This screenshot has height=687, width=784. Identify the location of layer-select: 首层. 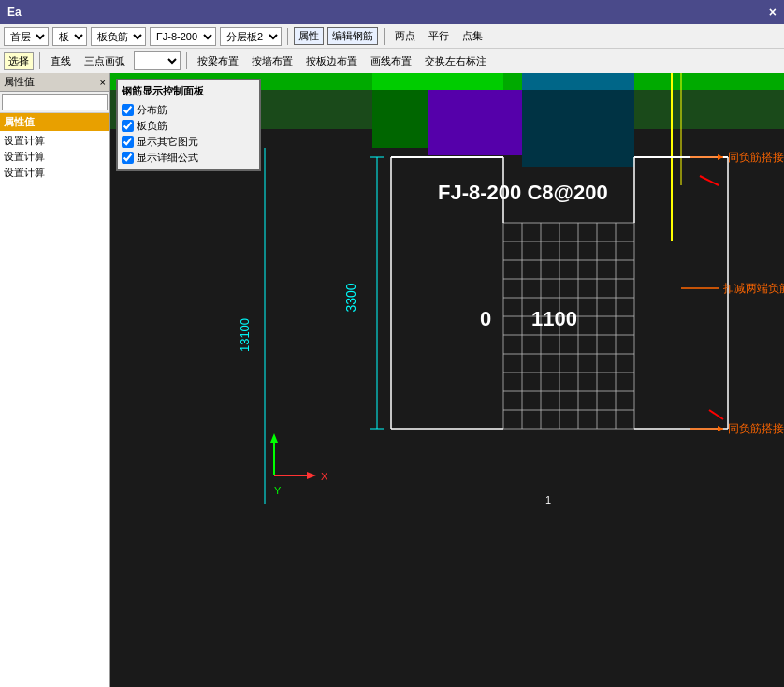
(26, 37).